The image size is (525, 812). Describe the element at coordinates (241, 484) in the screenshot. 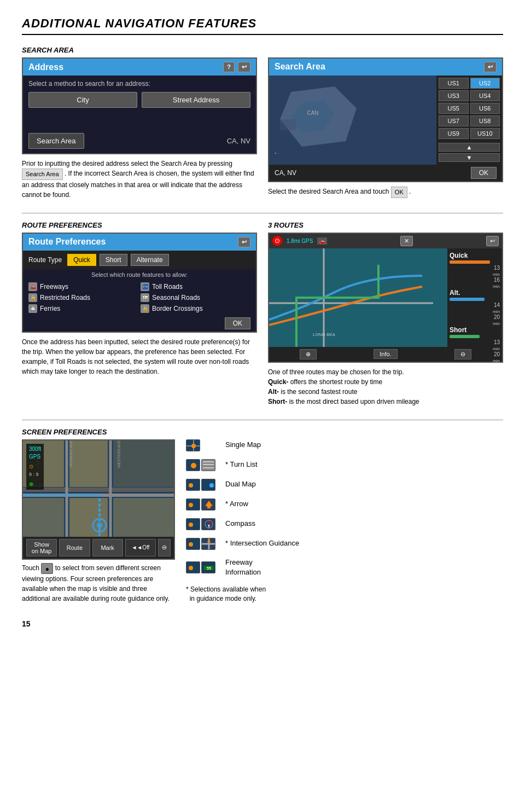

I see `dual-map-label: Dual Map` at that location.